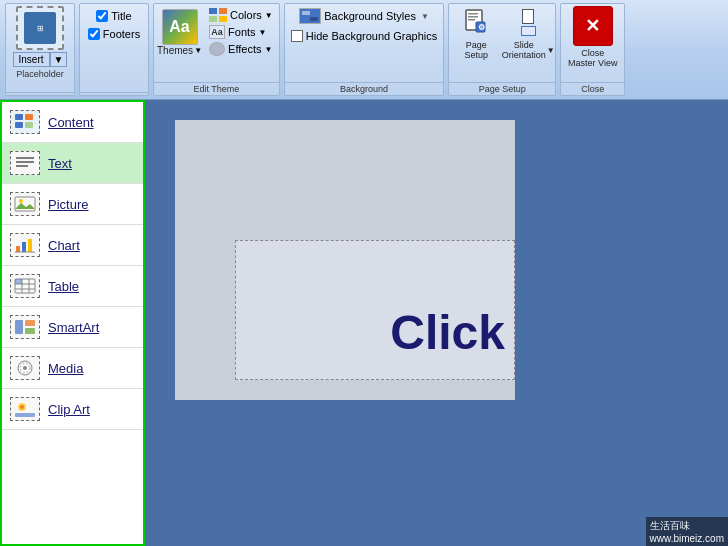  I want to click on page-setup-label: Page Setup, so click(476, 50).